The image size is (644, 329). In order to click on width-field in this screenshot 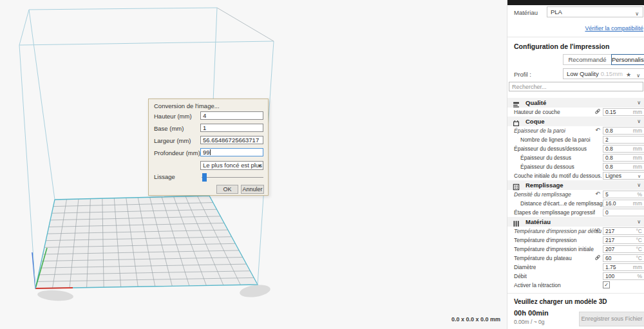, I will do `click(232, 140)`.